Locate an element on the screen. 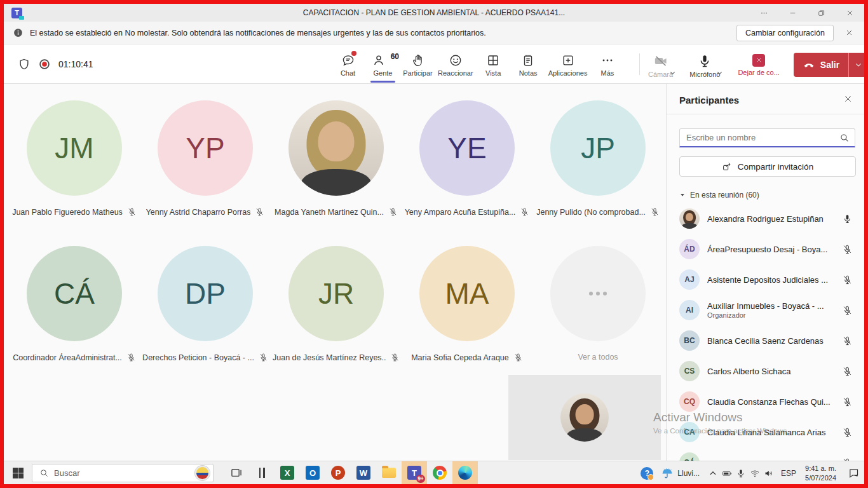 The height and width of the screenshot is (488, 868). teams-taskbar-button: T 9+ is located at coordinates (414, 473).